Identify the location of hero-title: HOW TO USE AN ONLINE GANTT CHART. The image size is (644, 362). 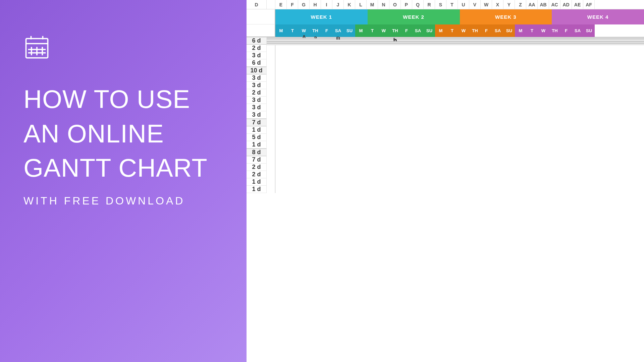
(123, 134).